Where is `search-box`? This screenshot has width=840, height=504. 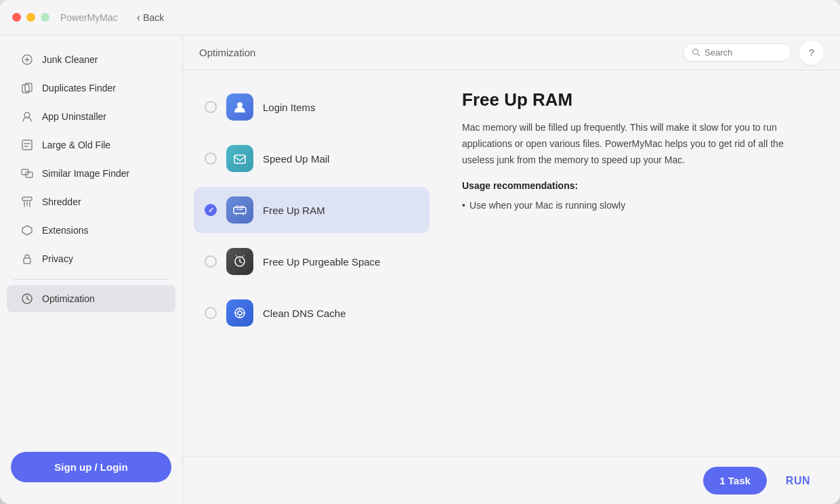
search-box is located at coordinates (737, 53).